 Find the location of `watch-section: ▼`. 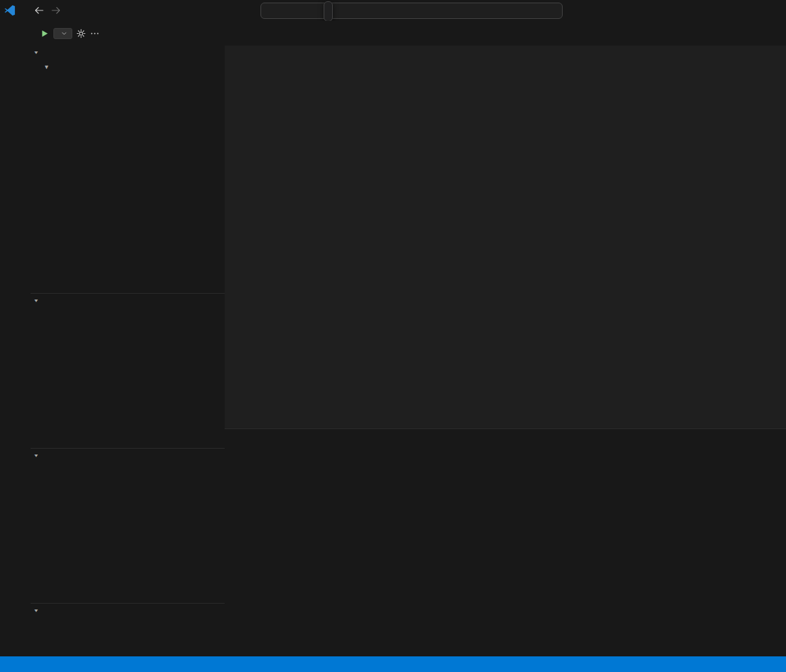

watch-section: ▼ is located at coordinates (128, 301).